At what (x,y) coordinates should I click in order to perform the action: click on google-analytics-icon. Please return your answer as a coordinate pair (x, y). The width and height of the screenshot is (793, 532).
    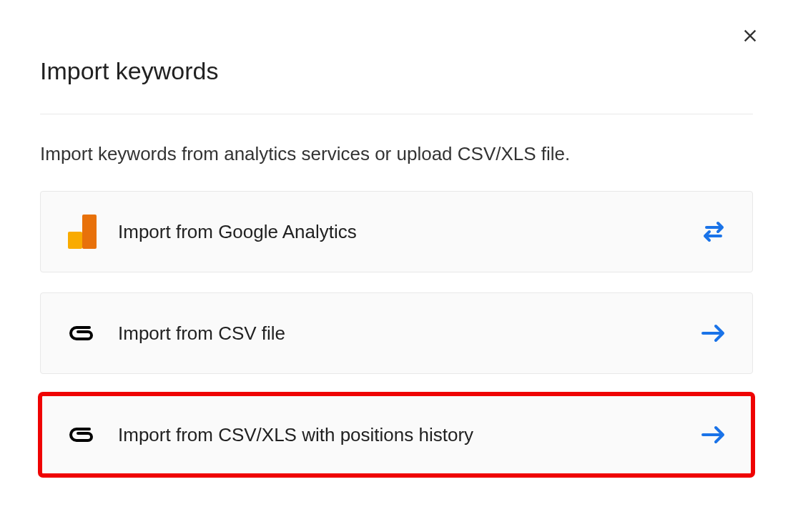
    Looking at the image, I should click on (82, 232).